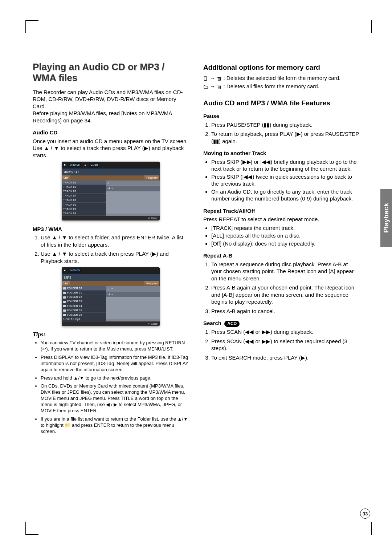  Describe the element at coordinates (152, 178) in the screenshot. I see `fig1-tab-program: Program` at that location.